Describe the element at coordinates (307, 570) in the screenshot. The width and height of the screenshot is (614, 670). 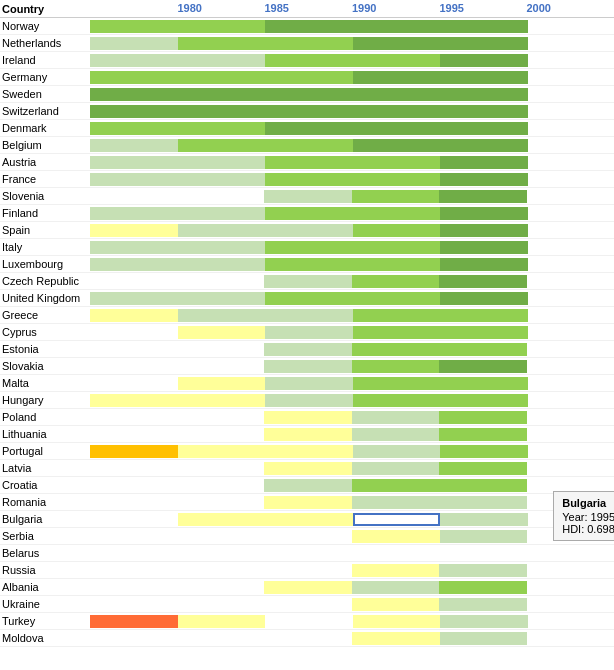
I see `table-row: Russia` at that location.